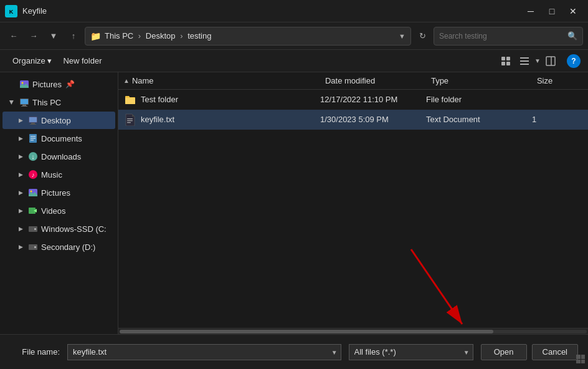  I want to click on pictures-pc-icon, so click(33, 193).